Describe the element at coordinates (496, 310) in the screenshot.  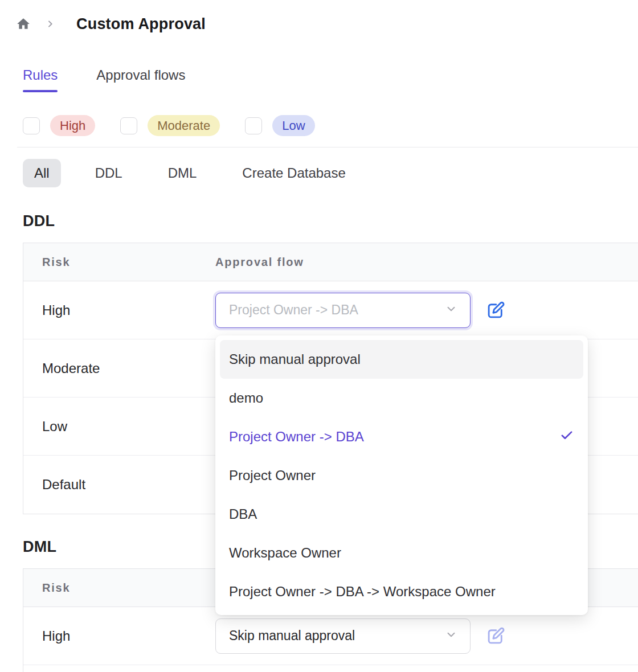
I see `edit-approval-flow-button` at that location.